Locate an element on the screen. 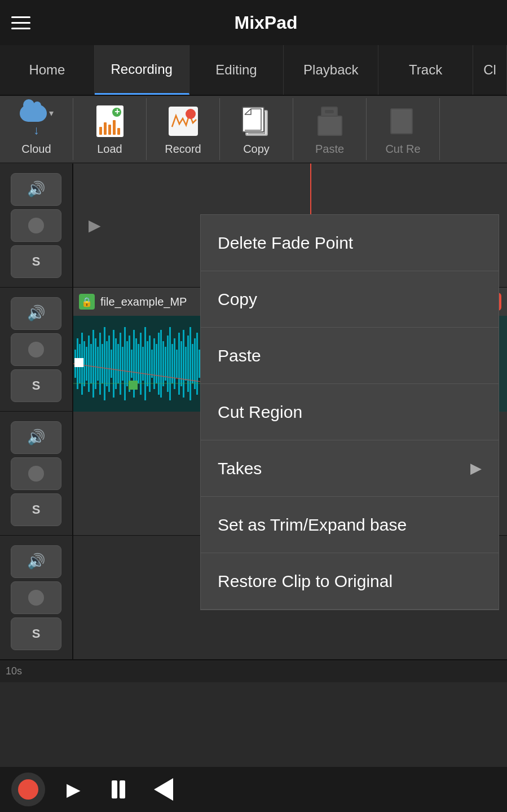  playback-pause-button is located at coordinates (118, 789).